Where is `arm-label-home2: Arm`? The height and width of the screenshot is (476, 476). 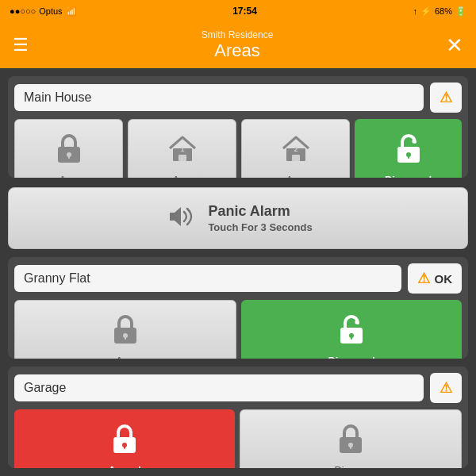 arm-label-home2: Arm is located at coordinates (296, 176).